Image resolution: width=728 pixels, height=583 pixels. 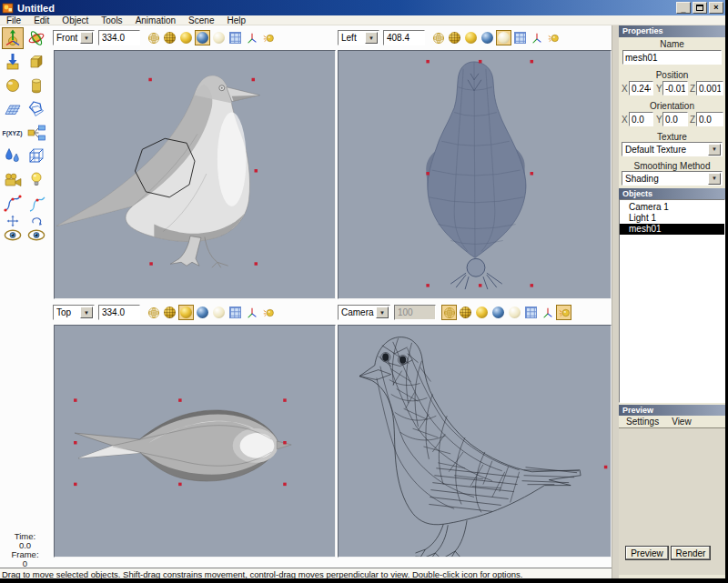 I want to click on modifier-link-tool, so click(x=36, y=133).